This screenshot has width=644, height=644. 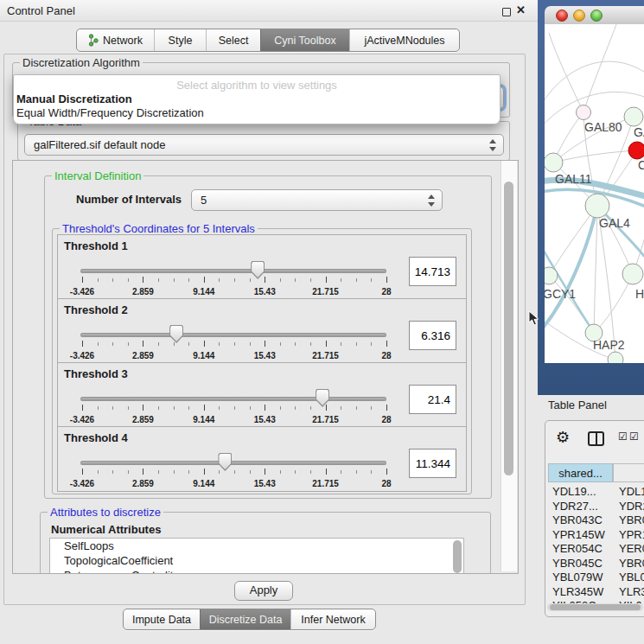 I want to click on menu-item-equal-width-frequency: Equal Width/Frequency Discretization, so click(x=111, y=112).